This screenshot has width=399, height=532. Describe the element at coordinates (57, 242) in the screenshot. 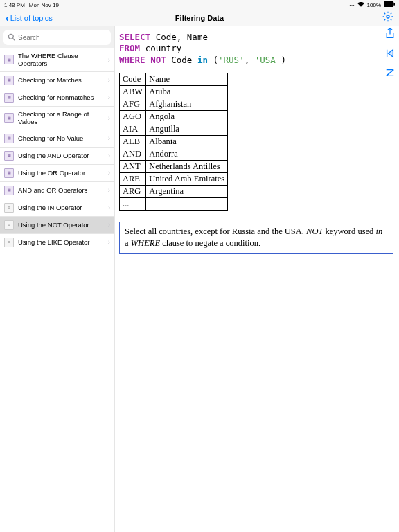

I see `sidebar-item: ≡Using the LIKE Operator›` at that location.